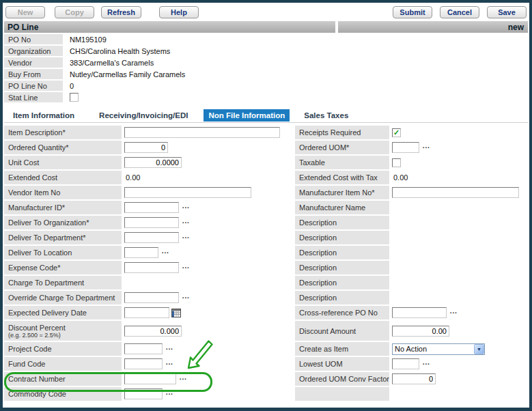  What do you see at coordinates (153, 162) in the screenshot?
I see `unit-cost-input` at bounding box center [153, 162].